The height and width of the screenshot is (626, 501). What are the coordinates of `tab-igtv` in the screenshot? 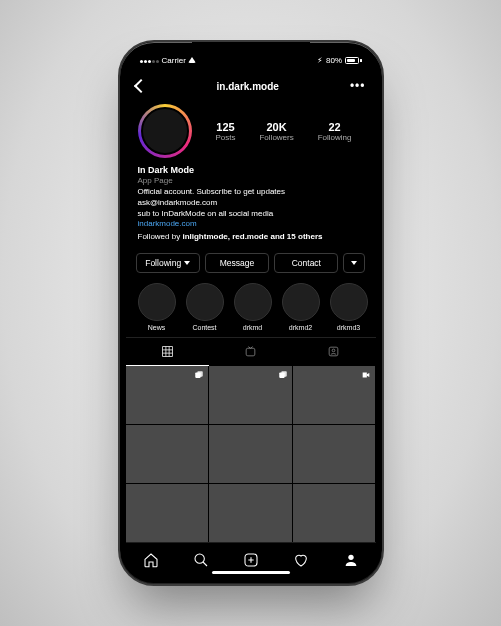 It's located at (250, 352).